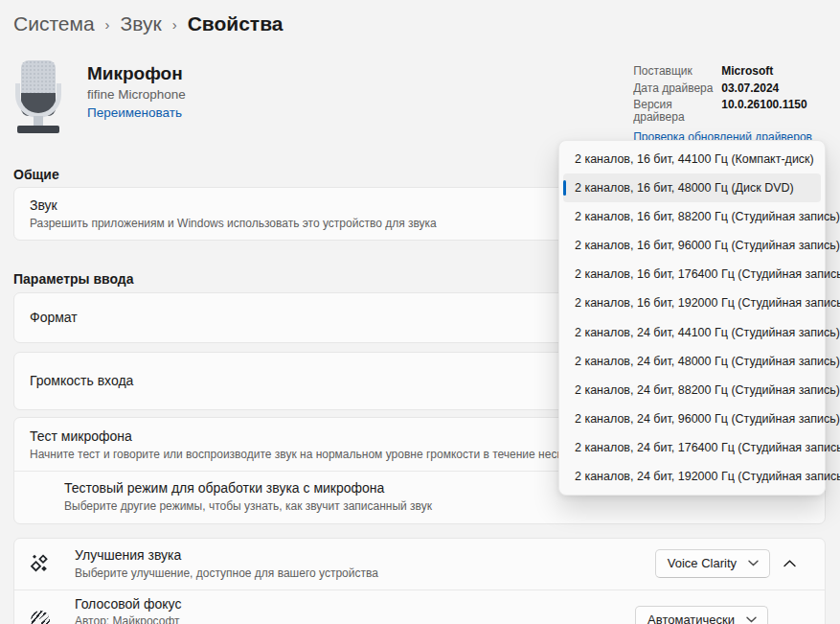 The width and height of the screenshot is (840, 624). I want to click on voice-focus-row: Голосовой фокус Автор: Майкрософт Уменьш…, so click(420, 608).